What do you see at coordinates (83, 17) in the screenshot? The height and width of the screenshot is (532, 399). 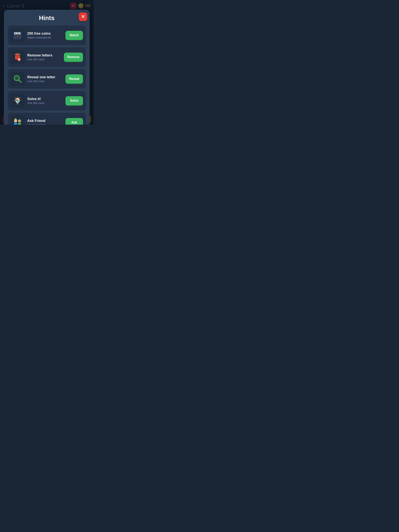 I see `close-button: ✕` at bounding box center [83, 17].